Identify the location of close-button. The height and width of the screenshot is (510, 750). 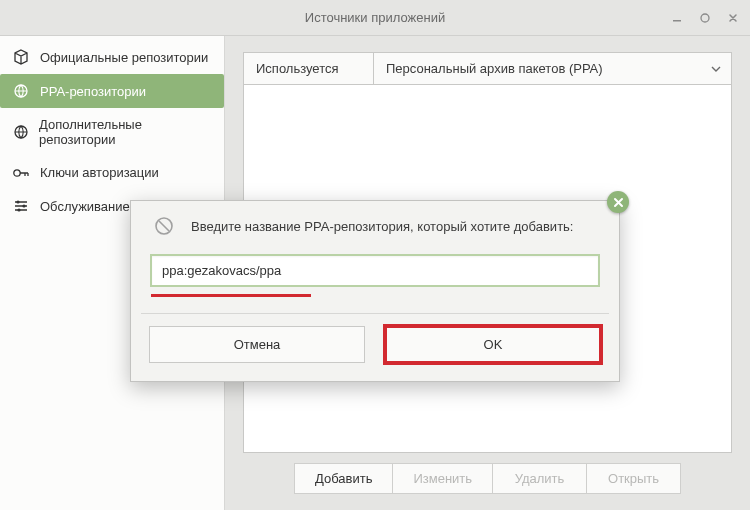
(733, 18).